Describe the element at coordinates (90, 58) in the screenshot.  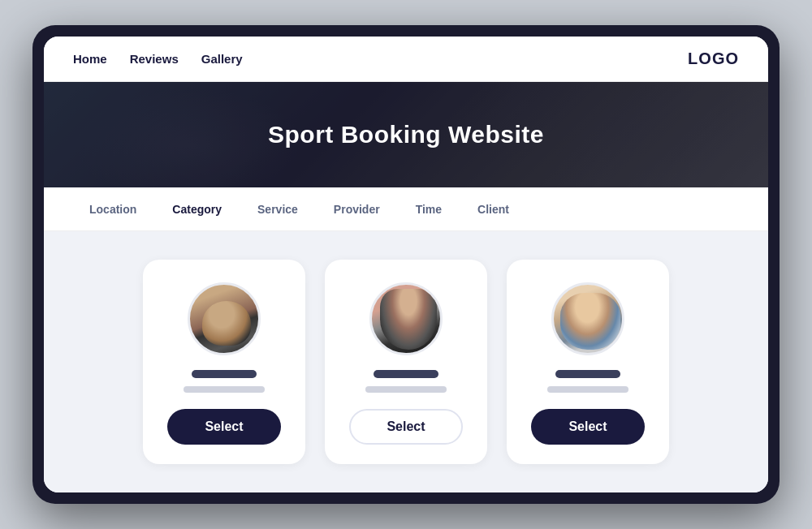
I see `nav-home: Home` at that location.